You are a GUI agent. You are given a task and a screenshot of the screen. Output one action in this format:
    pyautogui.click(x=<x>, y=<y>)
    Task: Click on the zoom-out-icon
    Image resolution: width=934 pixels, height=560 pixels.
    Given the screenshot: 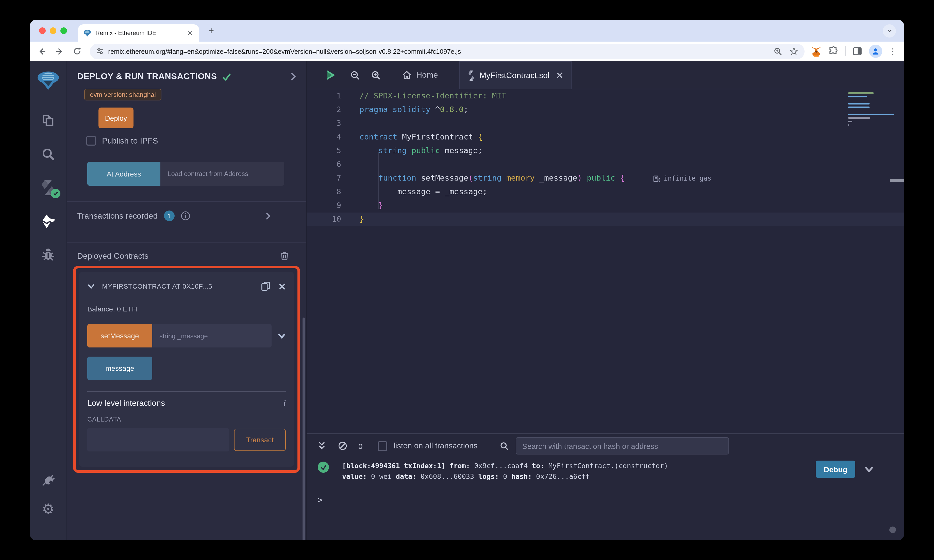 What is the action you would take?
    pyautogui.click(x=355, y=75)
    